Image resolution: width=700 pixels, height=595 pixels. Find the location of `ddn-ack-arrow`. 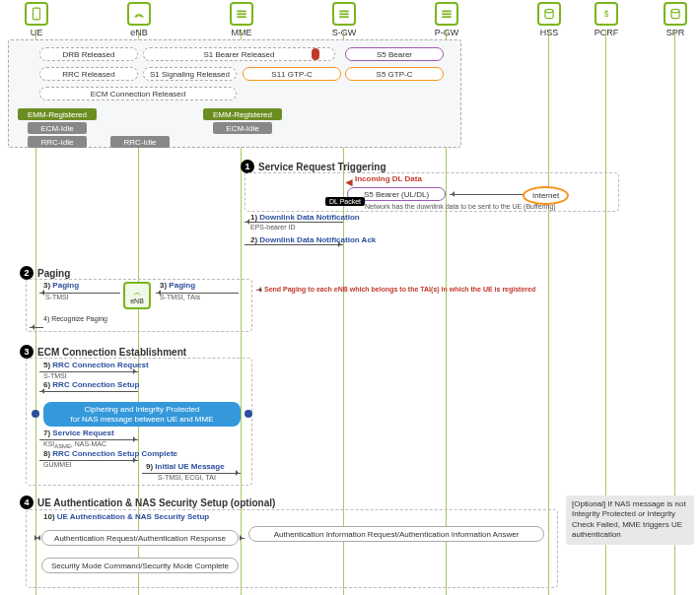

ddn-ack-arrow is located at coordinates (294, 244).